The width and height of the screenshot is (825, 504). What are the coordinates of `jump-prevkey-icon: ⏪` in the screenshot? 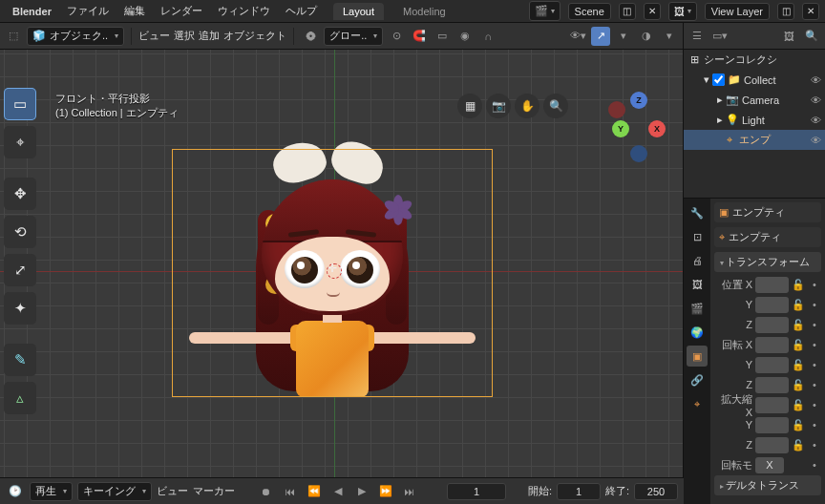 It's located at (314, 492).